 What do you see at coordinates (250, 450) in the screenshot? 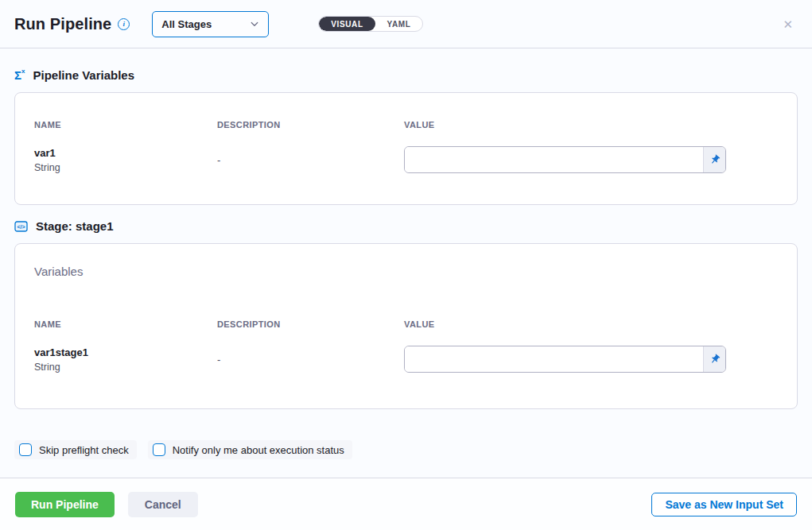
I see `notify-me-checkbox-group: Notify only me about execution status` at bounding box center [250, 450].